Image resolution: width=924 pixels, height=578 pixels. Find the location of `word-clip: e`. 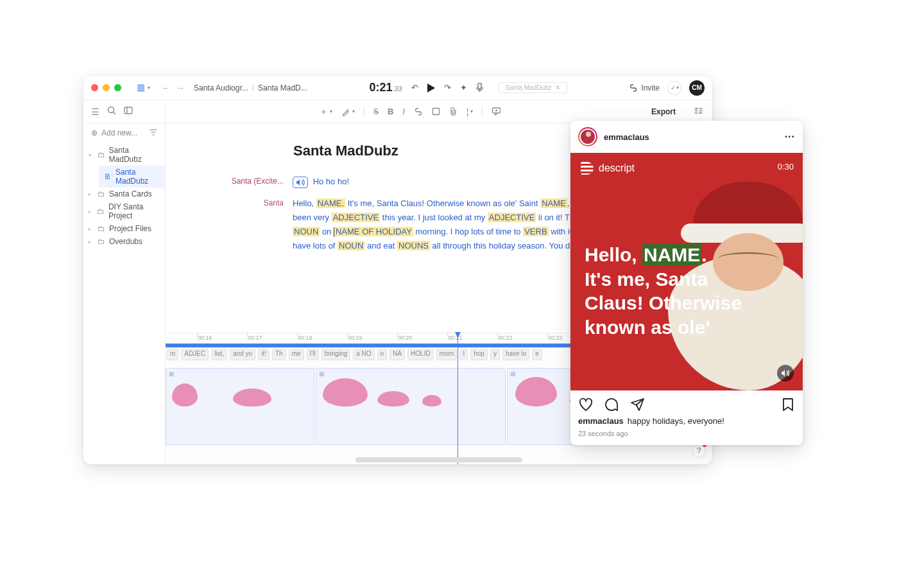

word-clip: e is located at coordinates (537, 355).